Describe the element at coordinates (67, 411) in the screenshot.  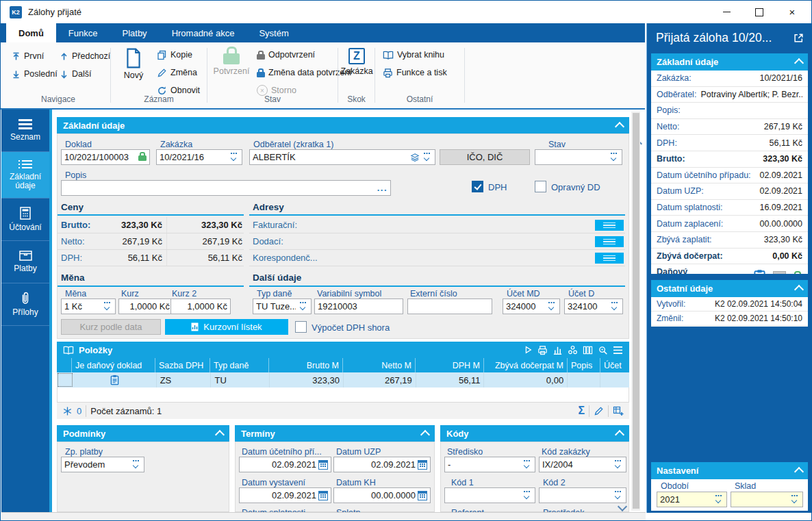
I see `snowflake-icon` at that location.